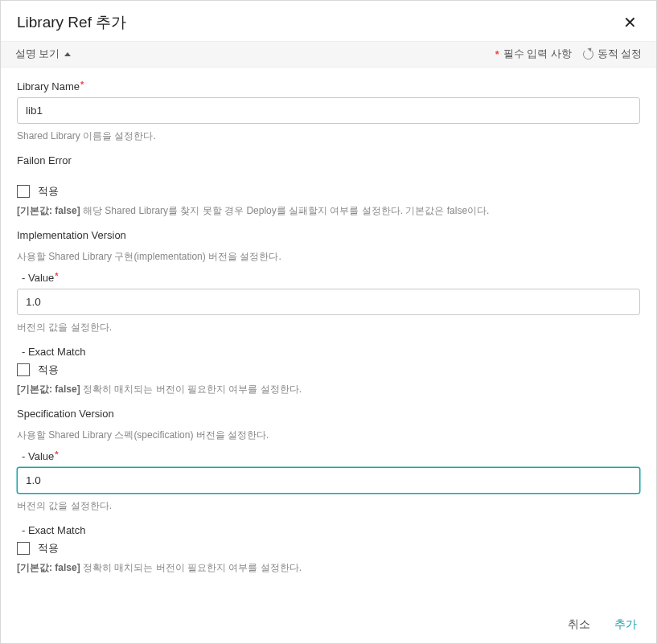  Describe the element at coordinates (328, 481) in the screenshot. I see `spec-value-input` at that location.